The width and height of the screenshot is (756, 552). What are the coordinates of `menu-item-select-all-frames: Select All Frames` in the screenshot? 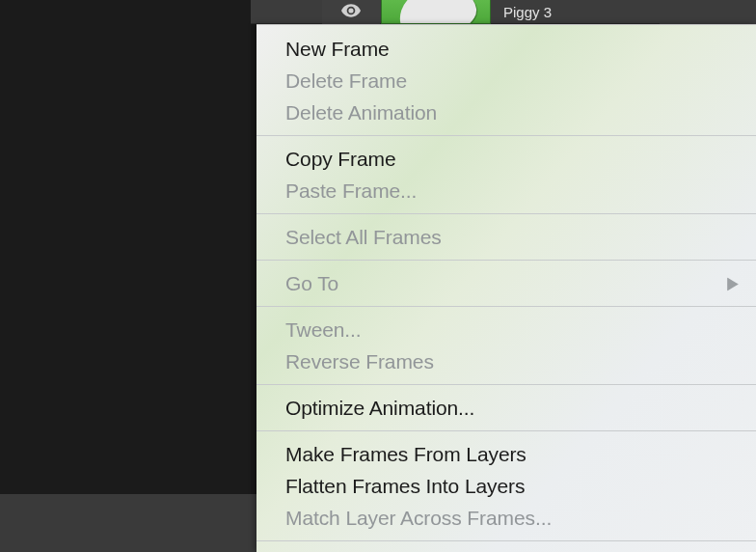 It's located at (506, 237).